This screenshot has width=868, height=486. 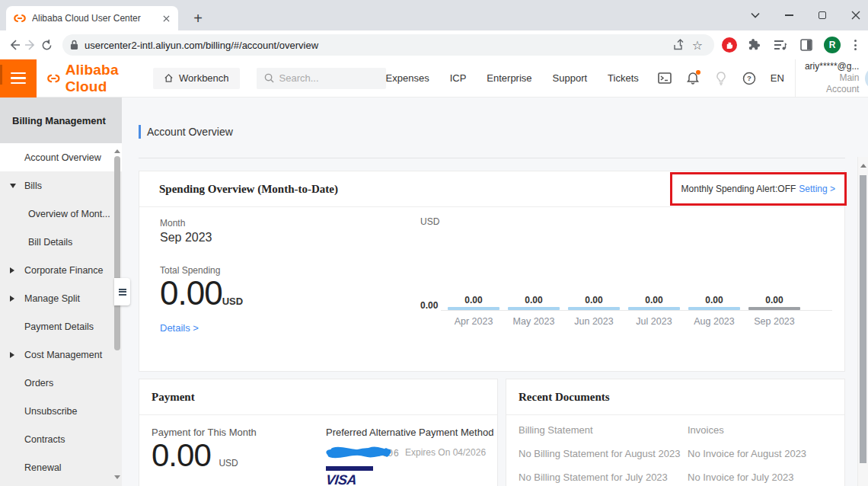 I want to click on payment-card: Payment Payment for This Month 0.00 USD …, so click(x=318, y=433).